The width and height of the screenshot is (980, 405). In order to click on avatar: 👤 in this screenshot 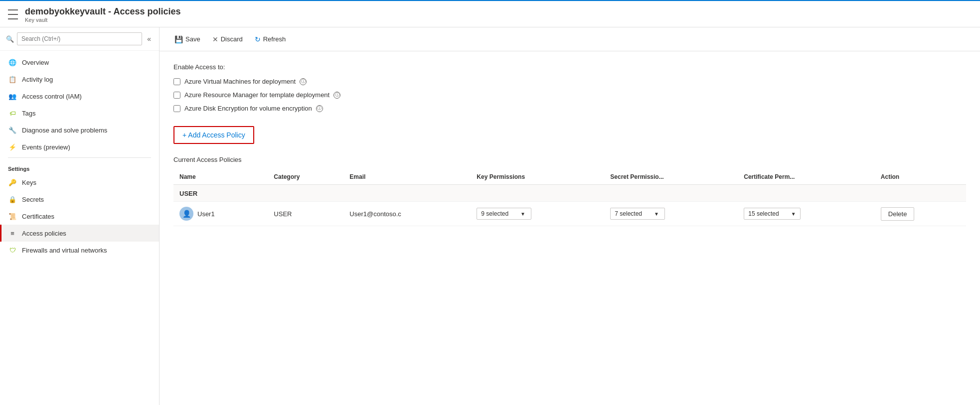, I will do `click(186, 214)`.